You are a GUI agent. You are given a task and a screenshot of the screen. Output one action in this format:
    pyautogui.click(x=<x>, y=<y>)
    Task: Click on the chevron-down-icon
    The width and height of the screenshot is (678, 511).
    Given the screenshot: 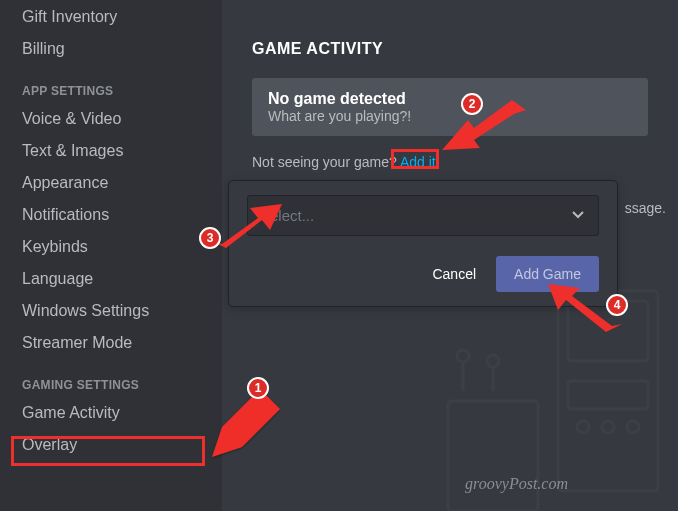 What is the action you would take?
    pyautogui.click(x=578, y=216)
    